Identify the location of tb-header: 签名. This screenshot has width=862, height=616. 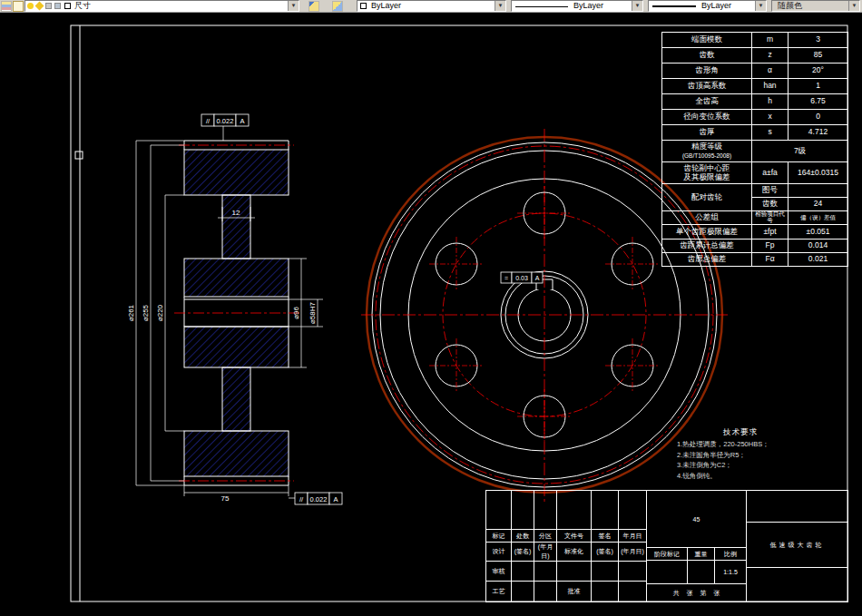
(605, 536).